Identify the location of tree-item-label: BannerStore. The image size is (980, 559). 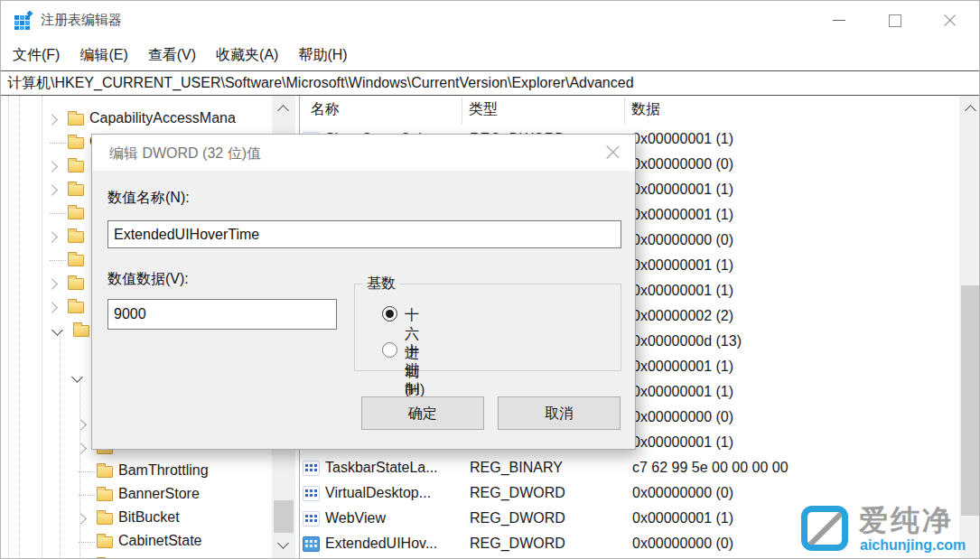
(159, 494).